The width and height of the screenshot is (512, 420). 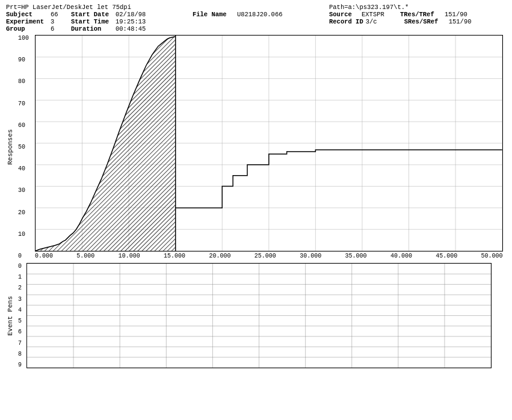 I want to click on x-axis-labels: 0.000 5.000 10.000 15.000 20.000 25.000 …, so click(x=269, y=255).